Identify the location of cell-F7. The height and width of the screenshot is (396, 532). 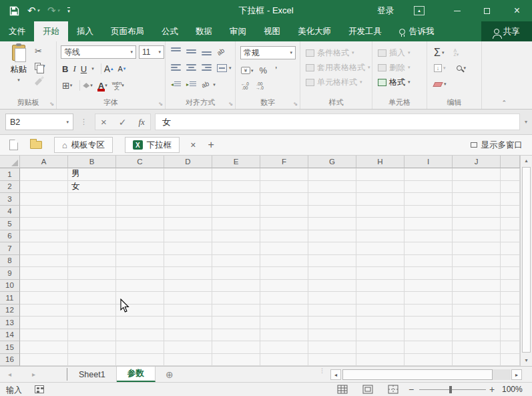
(284, 248).